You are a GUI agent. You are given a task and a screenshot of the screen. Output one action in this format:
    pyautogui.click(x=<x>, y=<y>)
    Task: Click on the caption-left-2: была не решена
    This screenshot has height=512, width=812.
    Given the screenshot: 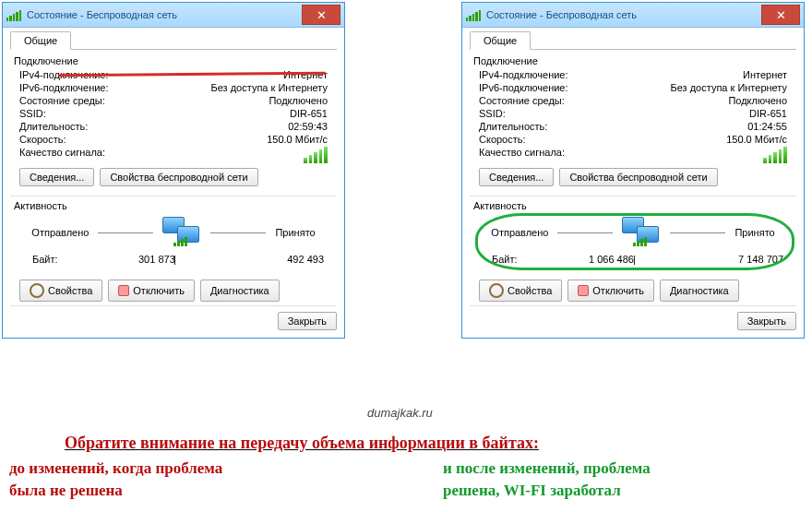 What is the action you would take?
    pyautogui.click(x=66, y=491)
    